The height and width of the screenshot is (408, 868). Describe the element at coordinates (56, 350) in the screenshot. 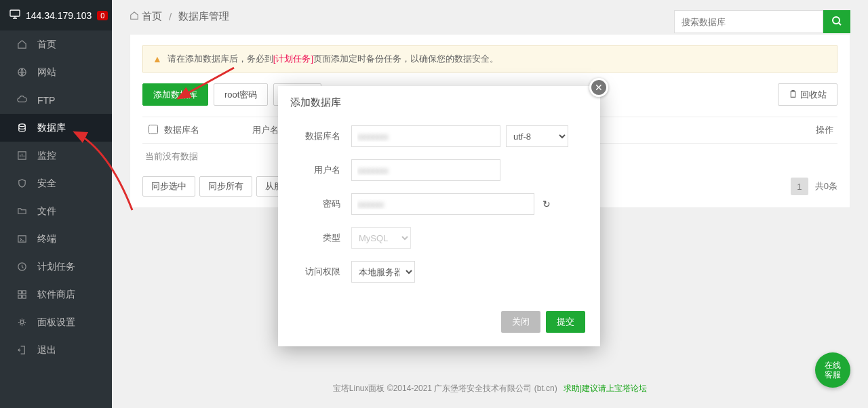

I see `sidebar-item-logout: 退出` at that location.